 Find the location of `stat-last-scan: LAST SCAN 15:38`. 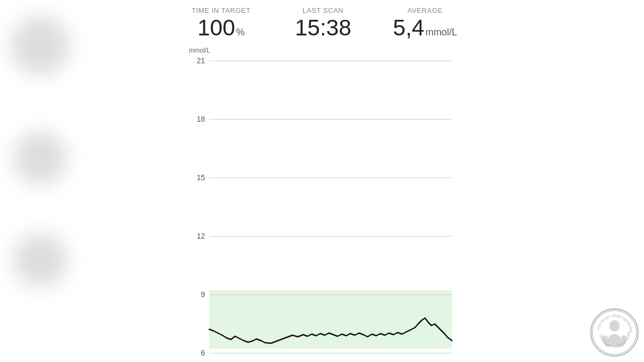

stat-last-scan: LAST SCAN 15:38 is located at coordinates (323, 23).